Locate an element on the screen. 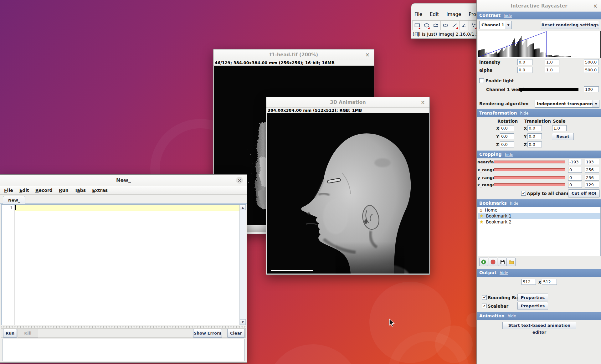 The image size is (601, 364). freehand-tool-icon is located at coordinates (445, 25).